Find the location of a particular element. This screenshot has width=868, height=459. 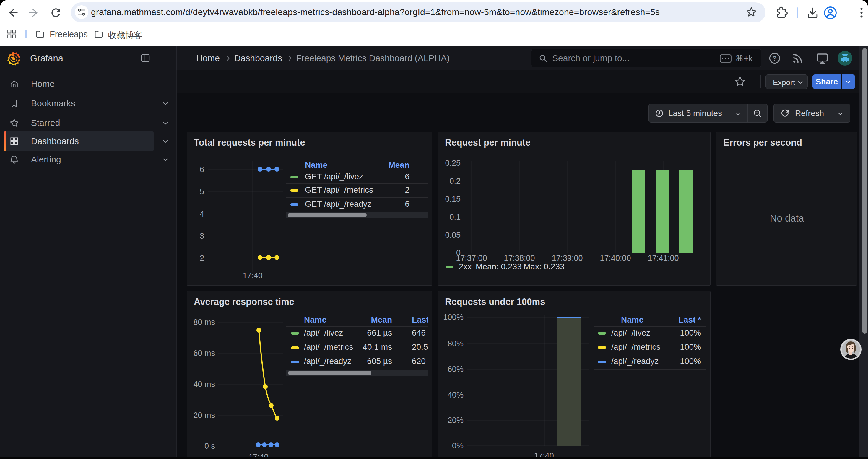

svg-text: 2 is located at coordinates (202, 258).